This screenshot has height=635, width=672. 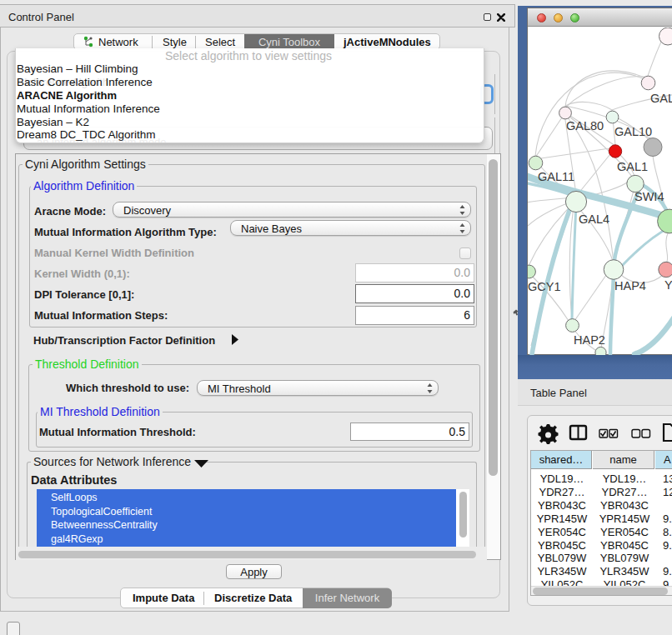 I want to click on svg-text: GCY1, so click(x=544, y=287).